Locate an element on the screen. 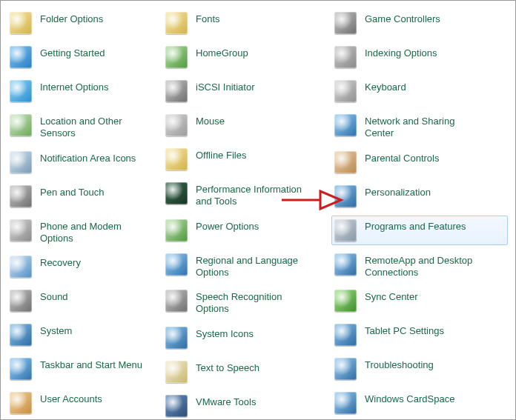 This screenshot has height=420, width=516. sync-center-icon is located at coordinates (345, 301).